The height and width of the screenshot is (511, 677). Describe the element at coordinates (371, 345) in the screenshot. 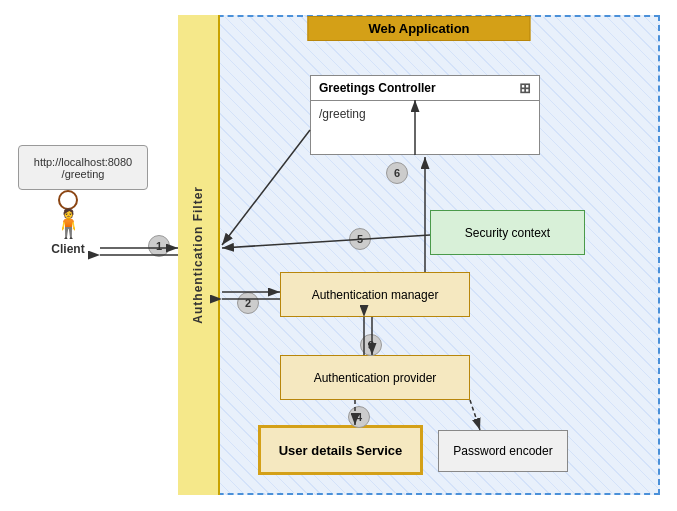

I see `badge-3: 3` at that location.